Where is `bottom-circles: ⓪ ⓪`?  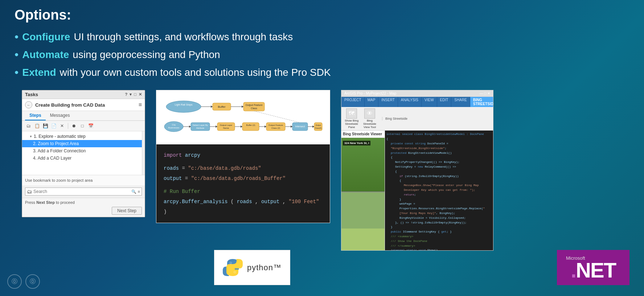 bottom-circles: ⓪ ⓪ is located at coordinates (24, 281).